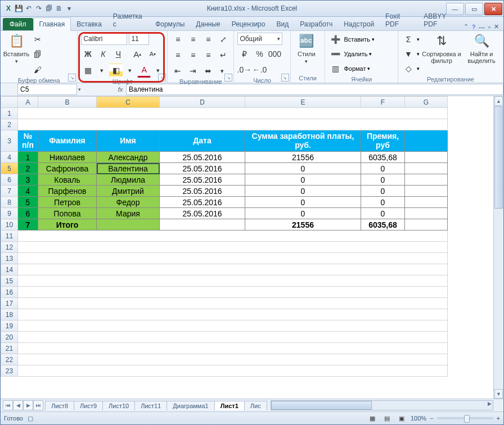 This screenshot has height=425, width=504. Describe the element at coordinates (282, 24) in the screenshot. I see `tab-view: Вид` at that location.